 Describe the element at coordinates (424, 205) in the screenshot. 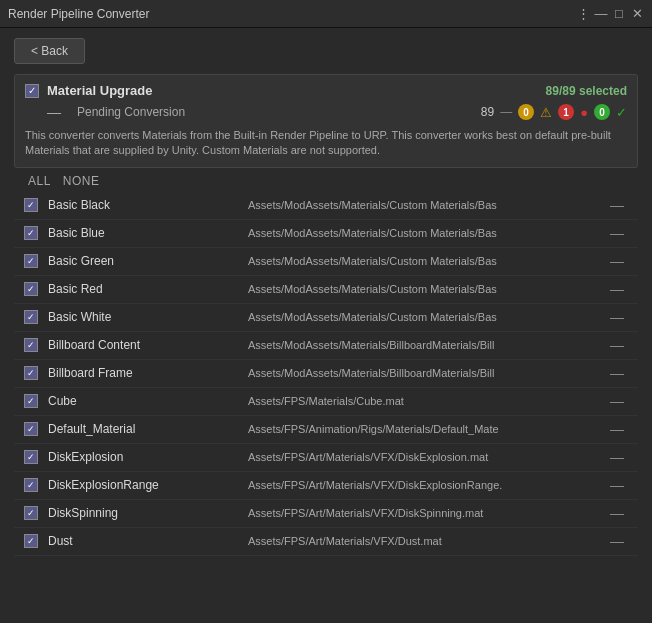

I see `row-path-0: Assets/ModAssets/Materials/Custom Materi…` at that location.